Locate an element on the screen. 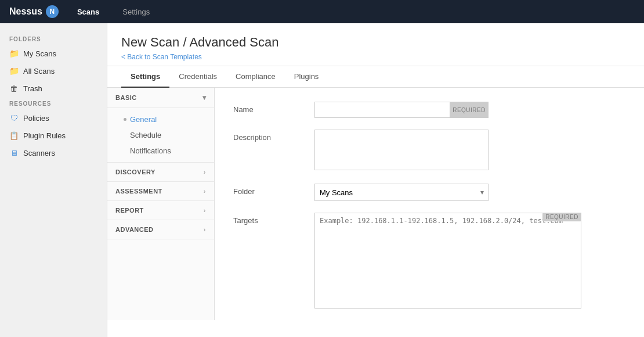  trash-icon: 🗑 is located at coordinates (14, 88).